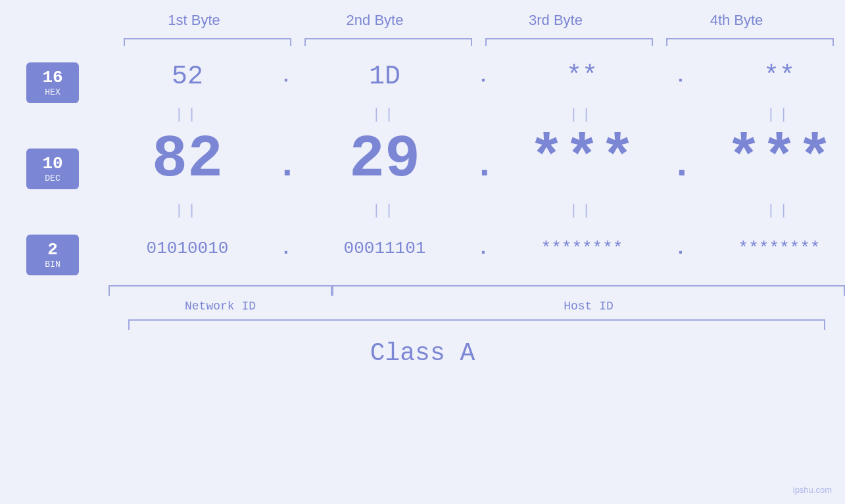 The height and width of the screenshot is (504, 845). I want to click on bin-b1-cell: 01010010, so click(187, 248).